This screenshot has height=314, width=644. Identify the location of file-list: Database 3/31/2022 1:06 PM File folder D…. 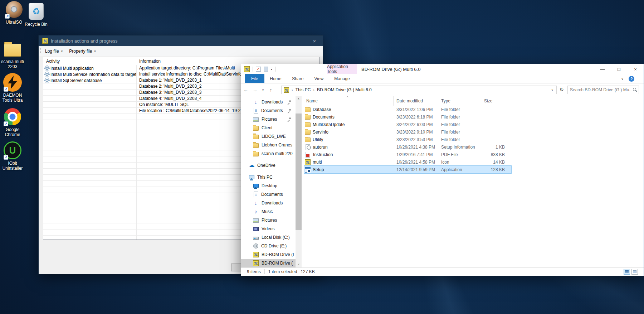
(473, 140).